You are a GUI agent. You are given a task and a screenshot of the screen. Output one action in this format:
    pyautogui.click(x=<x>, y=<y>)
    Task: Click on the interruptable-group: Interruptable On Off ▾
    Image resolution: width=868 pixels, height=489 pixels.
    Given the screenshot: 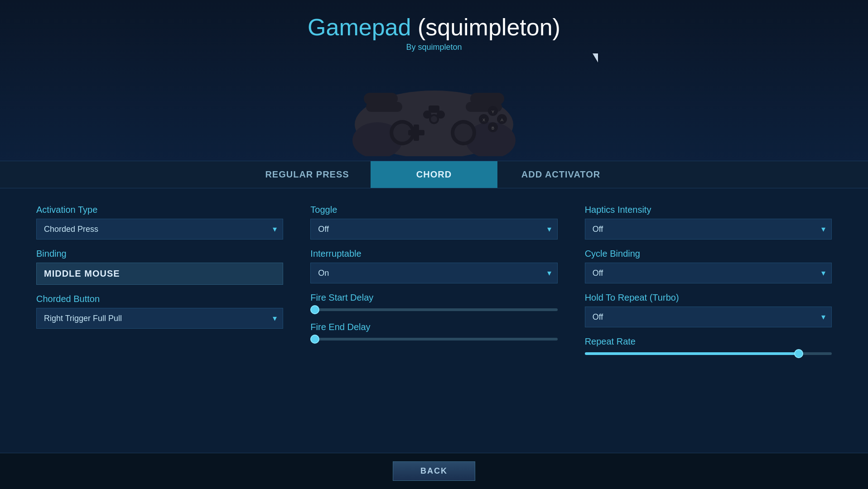 What is the action you would take?
    pyautogui.click(x=434, y=266)
    